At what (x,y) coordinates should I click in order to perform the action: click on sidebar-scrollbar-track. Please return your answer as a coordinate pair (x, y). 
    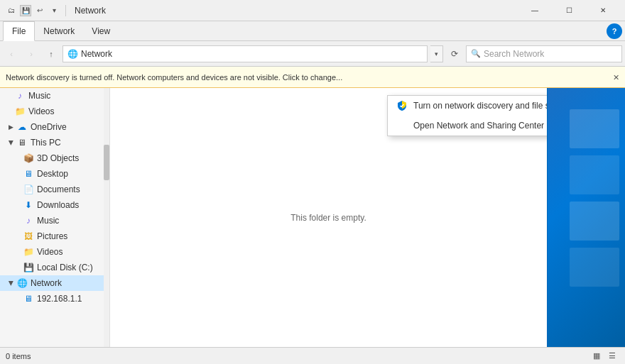
    Looking at the image, I should click on (107, 217).